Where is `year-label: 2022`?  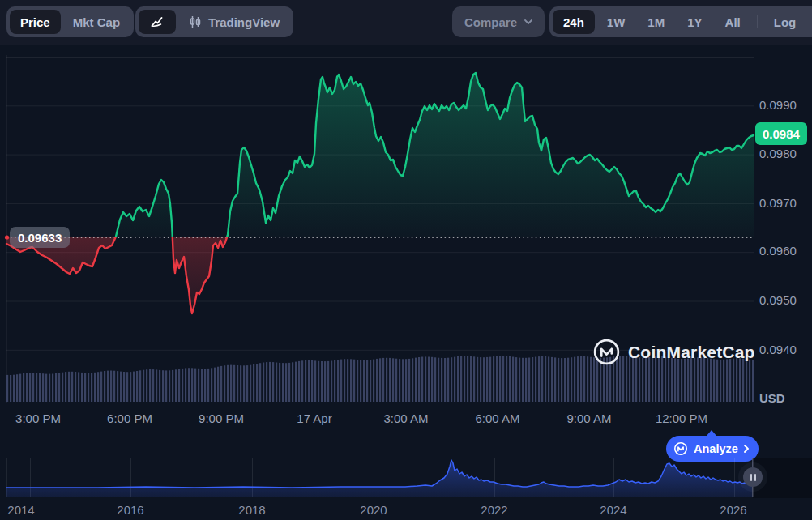 year-label: 2022 is located at coordinates (494, 510).